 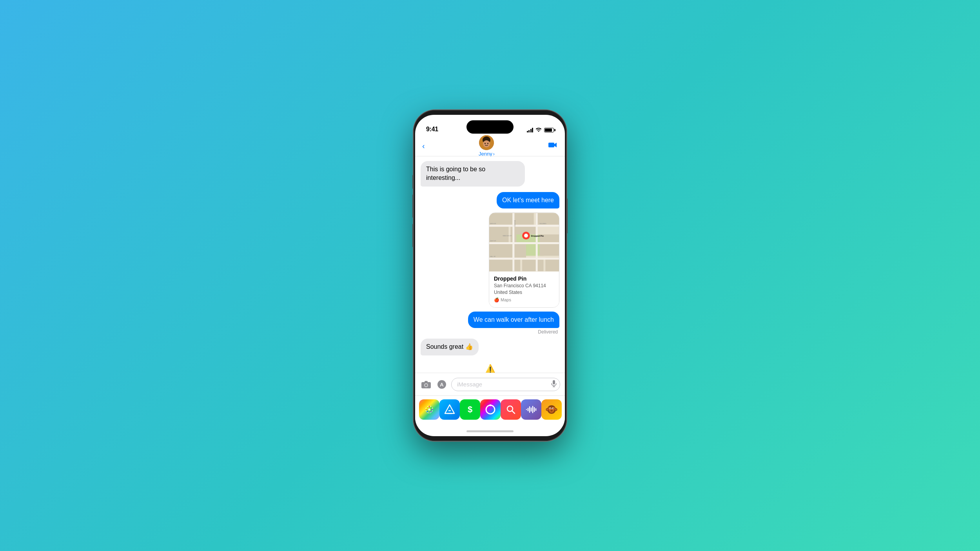 I want to click on dynamic-island, so click(x=490, y=127).